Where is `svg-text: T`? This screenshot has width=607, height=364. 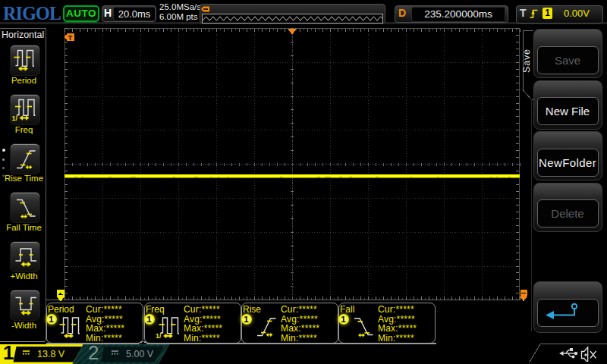 svg-text: T is located at coordinates (71, 38).